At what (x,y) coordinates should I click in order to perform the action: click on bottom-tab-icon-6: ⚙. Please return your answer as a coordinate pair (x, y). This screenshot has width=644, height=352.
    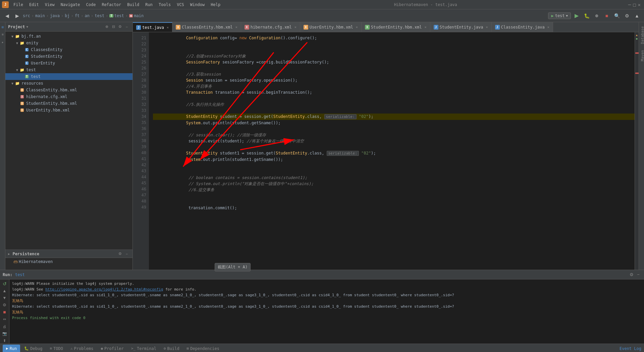
    Looking at the image, I should click on (165, 349).